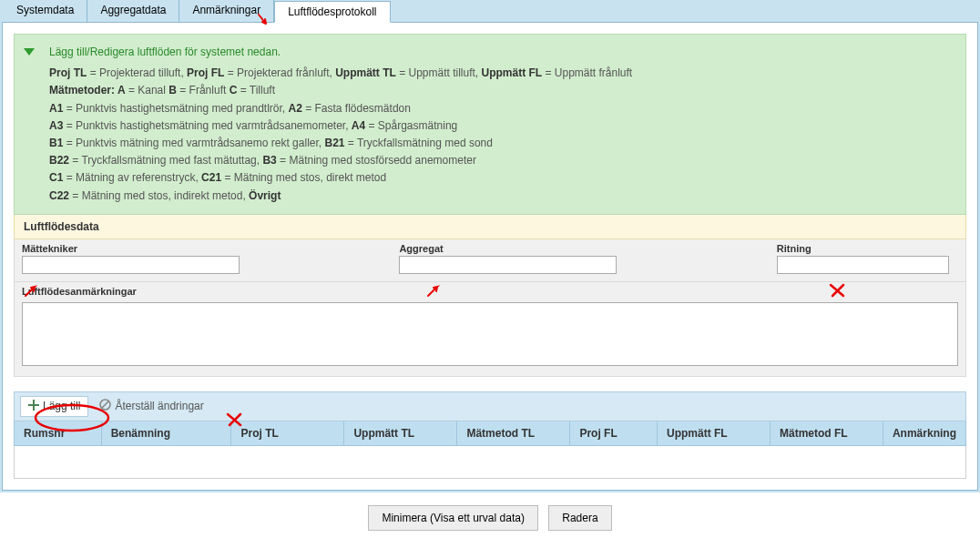 This screenshot has width=980, height=548. I want to click on label-mattekniker: Mättekniker, so click(203, 249).